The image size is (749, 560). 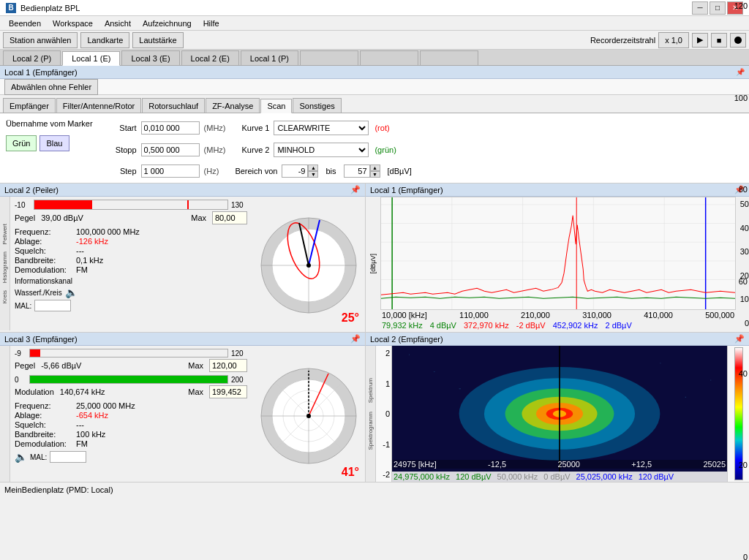 I want to click on station-button: Station anwählen, so click(x=40, y=40).